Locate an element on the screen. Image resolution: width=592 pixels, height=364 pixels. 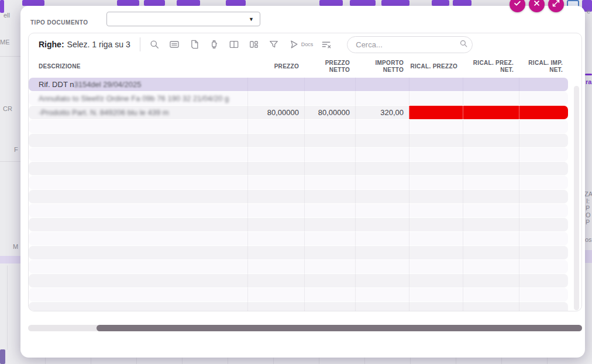
list-view-icon is located at coordinates (174, 44).